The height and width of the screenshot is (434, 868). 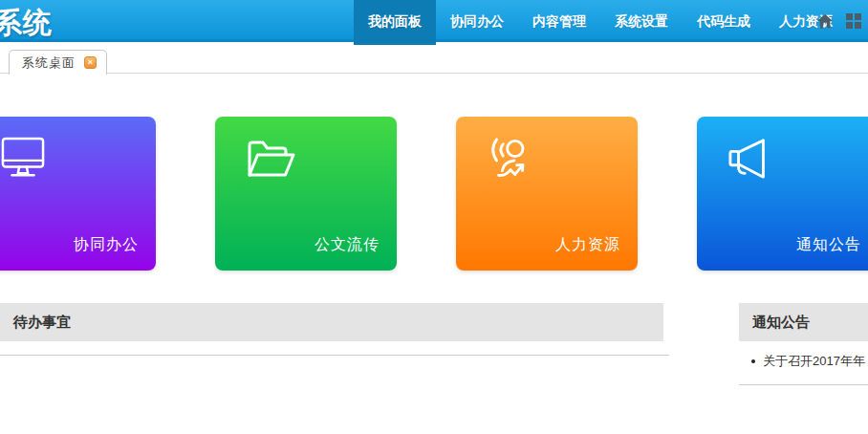 I want to click on nav-item-collaboration: 协同办公, so click(x=477, y=23).